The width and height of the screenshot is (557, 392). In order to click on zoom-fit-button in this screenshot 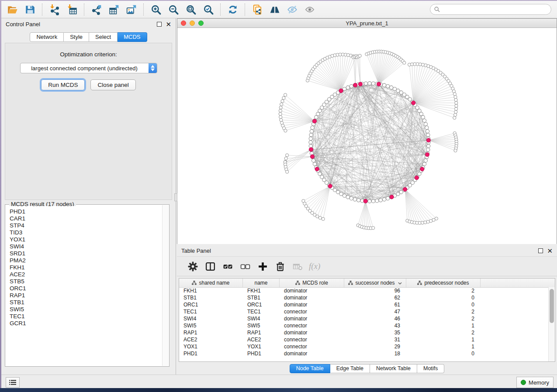, I will do `click(191, 10)`.